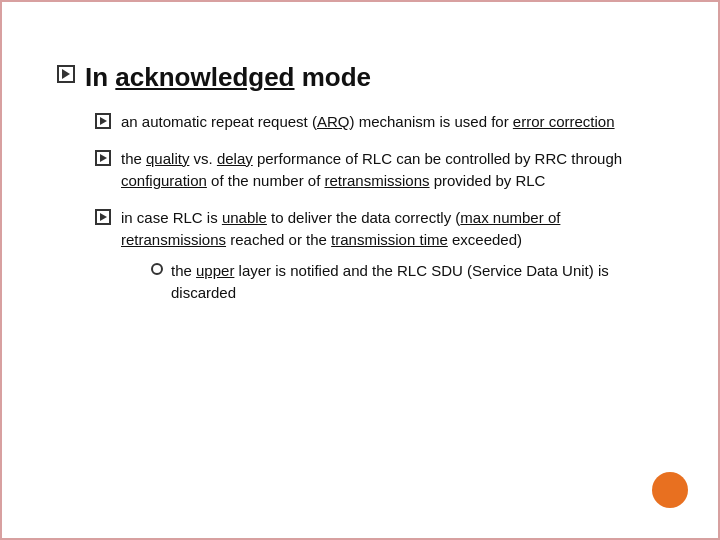 The width and height of the screenshot is (720, 540). What do you see at coordinates (103, 121) in the screenshot?
I see `sub-bullet-icon-arq` at bounding box center [103, 121].